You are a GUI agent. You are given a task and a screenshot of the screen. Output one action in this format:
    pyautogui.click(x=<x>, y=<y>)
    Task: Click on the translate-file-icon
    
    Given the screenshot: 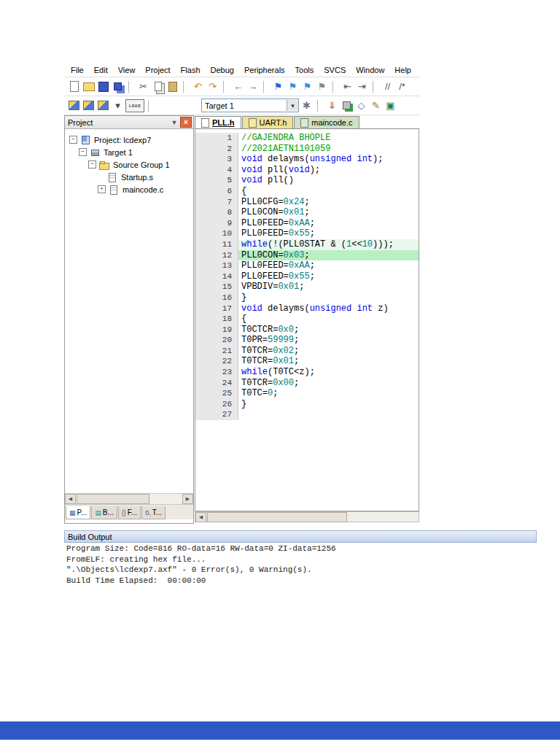 What is the action you would take?
    pyautogui.click(x=74, y=105)
    